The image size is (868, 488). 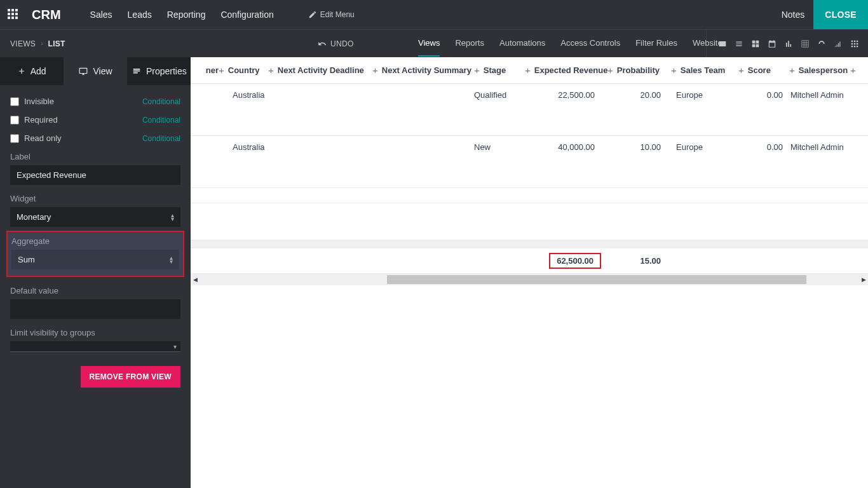 I want to click on grid-view-icon, so click(x=855, y=44).